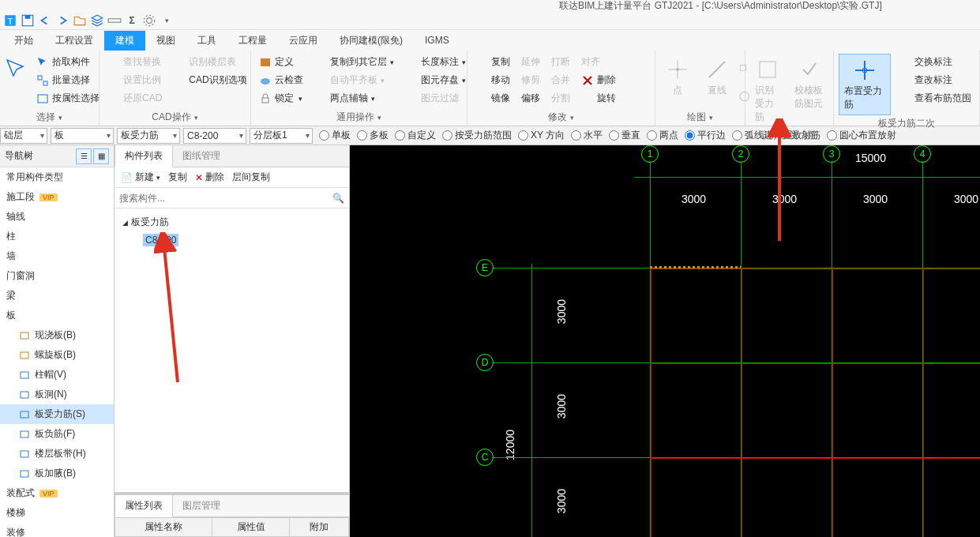  I want to click on set-scale-button: 设置比例, so click(134, 81).